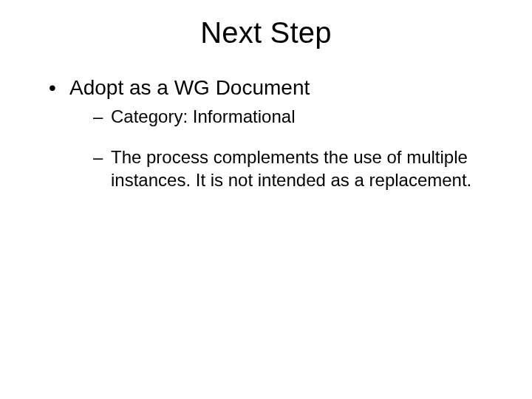 The image size is (532, 399). I want to click on bullet-text: Adopt as a WG Document, so click(189, 87).